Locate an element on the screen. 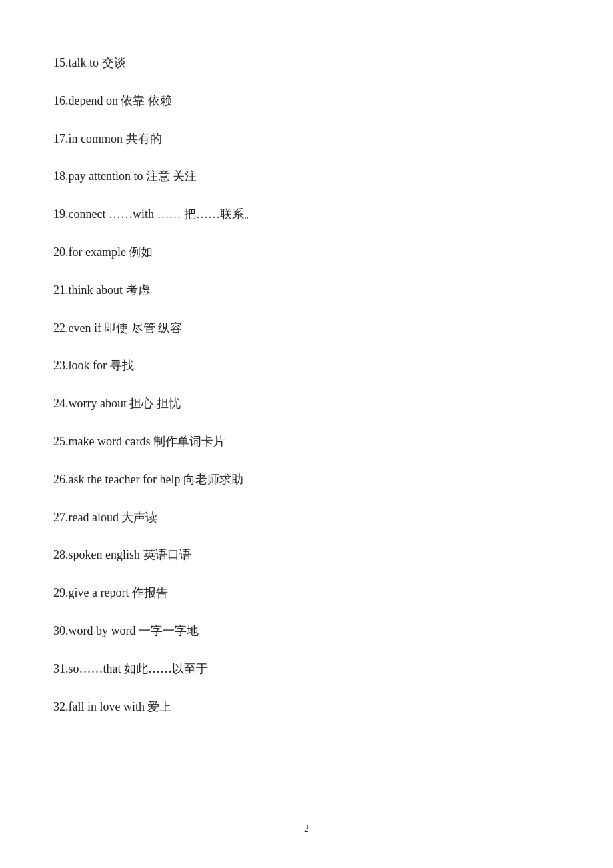  phrase-english: 26.ask the teacher for help is located at coordinates (119, 479).